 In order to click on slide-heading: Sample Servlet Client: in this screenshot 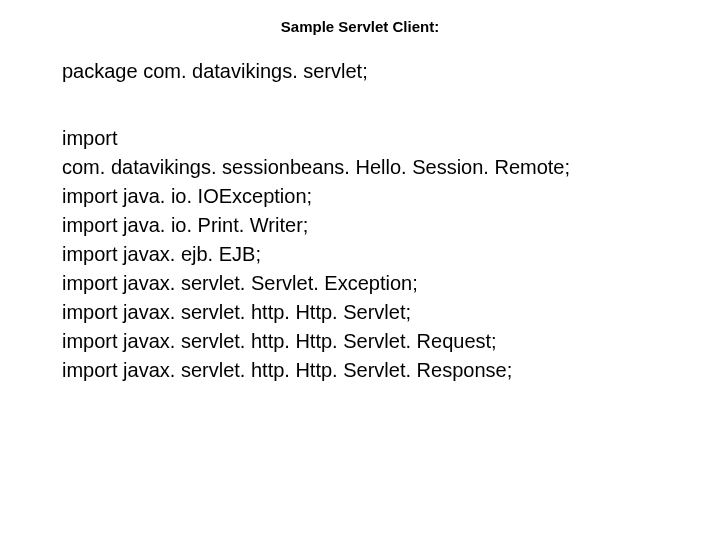, I will do `click(360, 26)`.